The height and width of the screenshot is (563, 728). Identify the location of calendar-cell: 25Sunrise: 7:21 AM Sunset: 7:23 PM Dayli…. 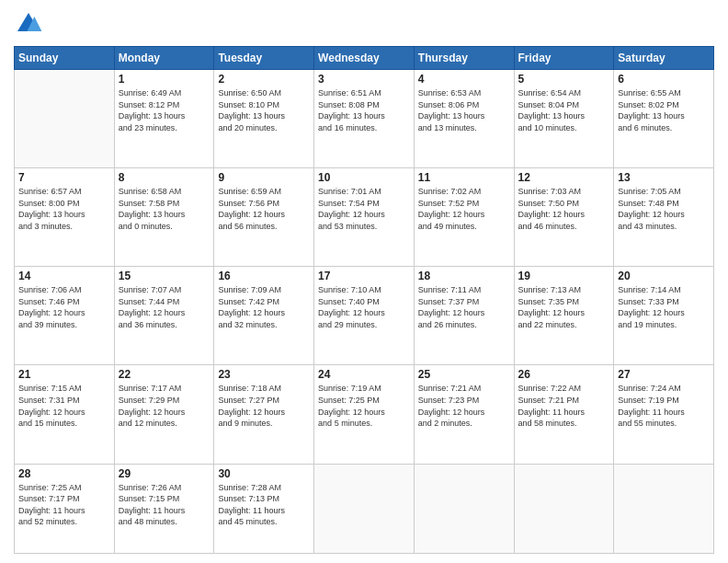
(463, 414).